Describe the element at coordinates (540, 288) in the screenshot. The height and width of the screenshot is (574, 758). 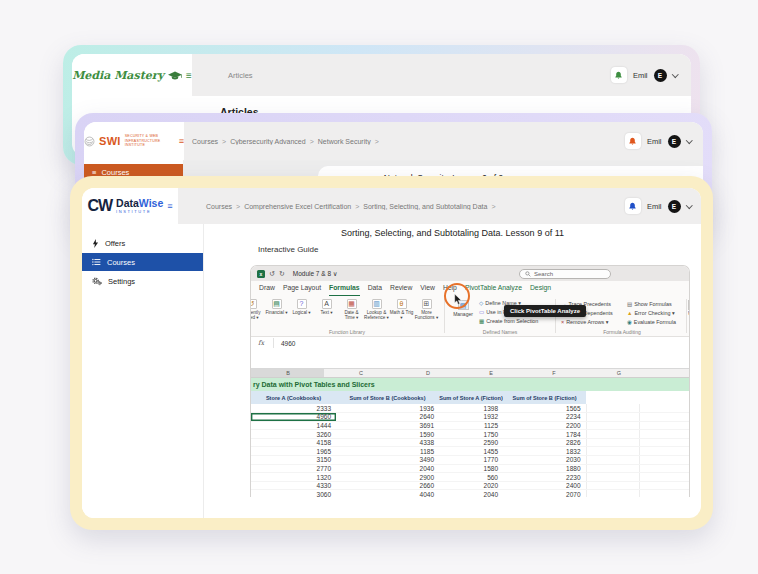
I see `excel-tab-design: Design` at that location.